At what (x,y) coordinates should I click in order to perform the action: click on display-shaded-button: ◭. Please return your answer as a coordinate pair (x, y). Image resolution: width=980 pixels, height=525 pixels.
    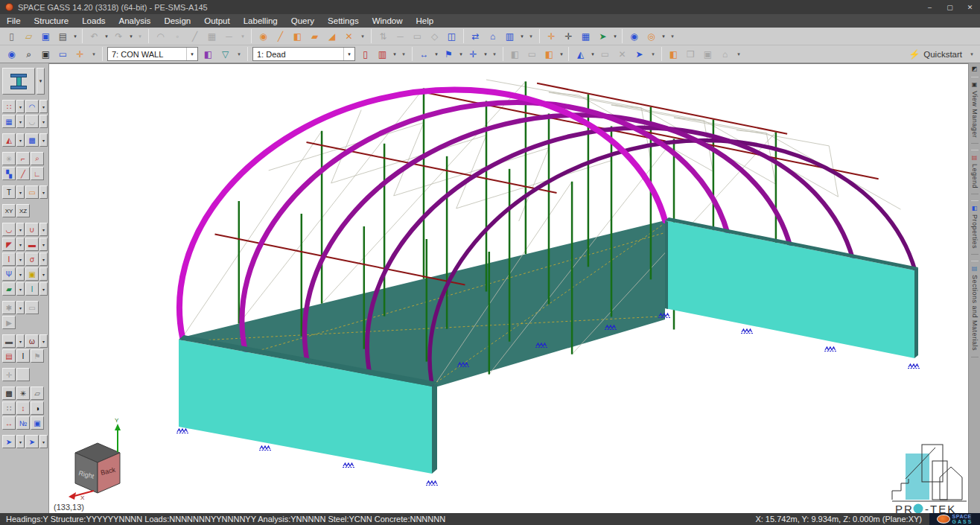
    Looking at the image, I should click on (581, 54).